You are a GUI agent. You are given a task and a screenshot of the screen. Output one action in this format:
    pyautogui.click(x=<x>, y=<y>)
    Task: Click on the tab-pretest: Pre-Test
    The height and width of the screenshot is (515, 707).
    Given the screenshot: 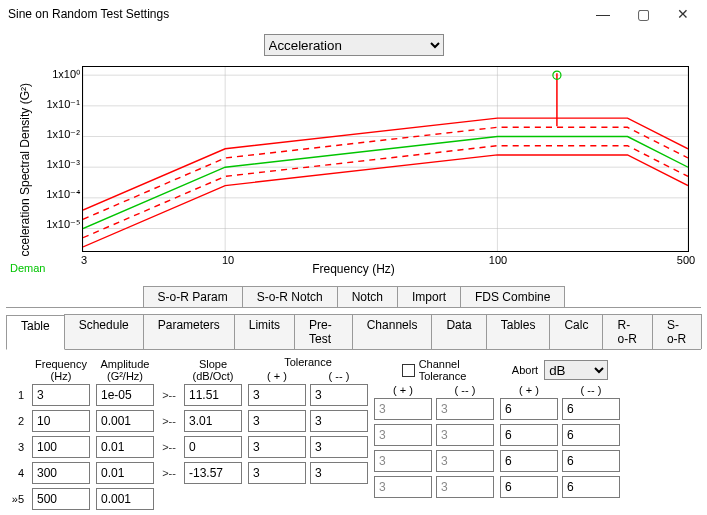 What is the action you would take?
    pyautogui.click(x=324, y=332)
    